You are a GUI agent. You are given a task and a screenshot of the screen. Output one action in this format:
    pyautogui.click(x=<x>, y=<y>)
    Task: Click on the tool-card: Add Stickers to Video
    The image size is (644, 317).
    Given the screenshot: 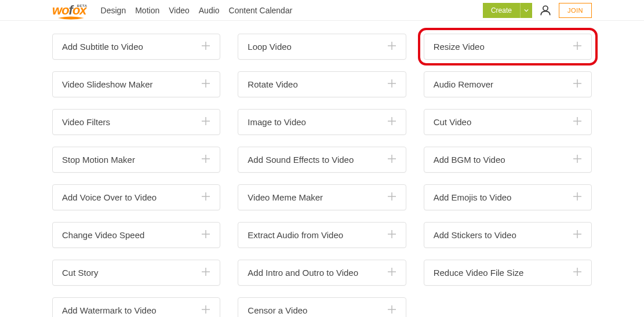 What is the action you would take?
    pyautogui.click(x=508, y=235)
    